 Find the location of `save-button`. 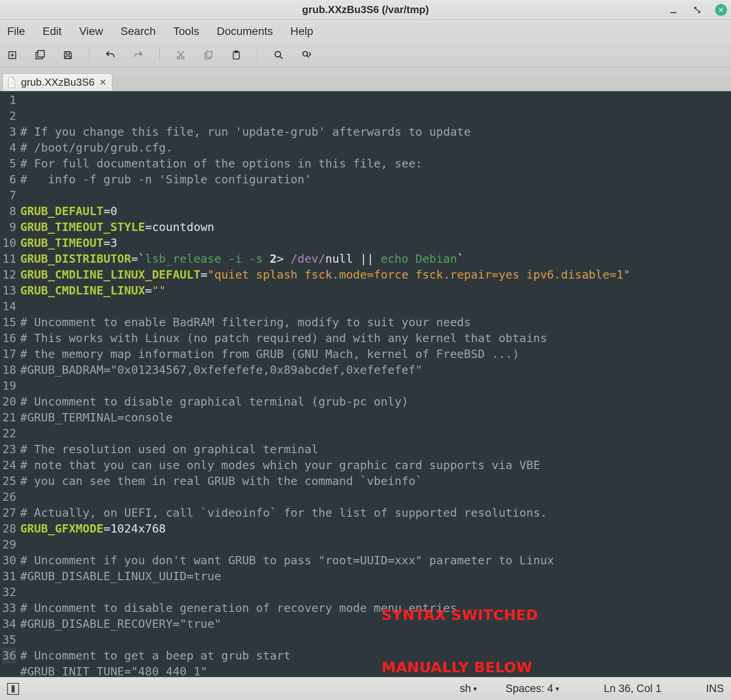

save-button is located at coordinates (68, 55).